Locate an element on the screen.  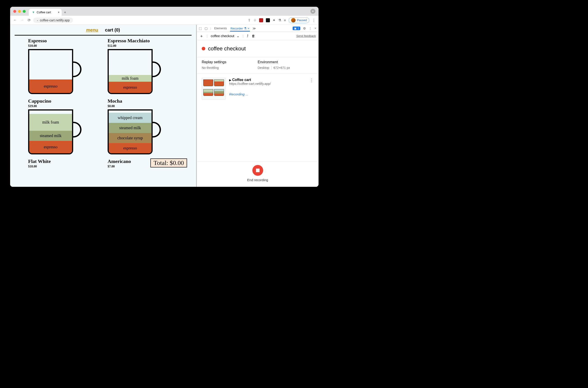
env-device: Desktop is located at coordinates (264, 68).